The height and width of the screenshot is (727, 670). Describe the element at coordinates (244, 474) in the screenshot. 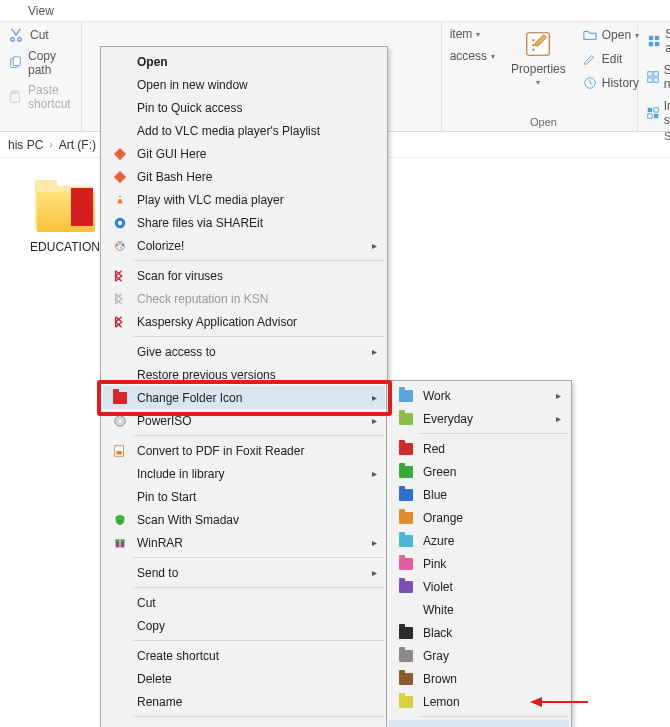

I see `ctx-include-library: Include in library▸` at that location.